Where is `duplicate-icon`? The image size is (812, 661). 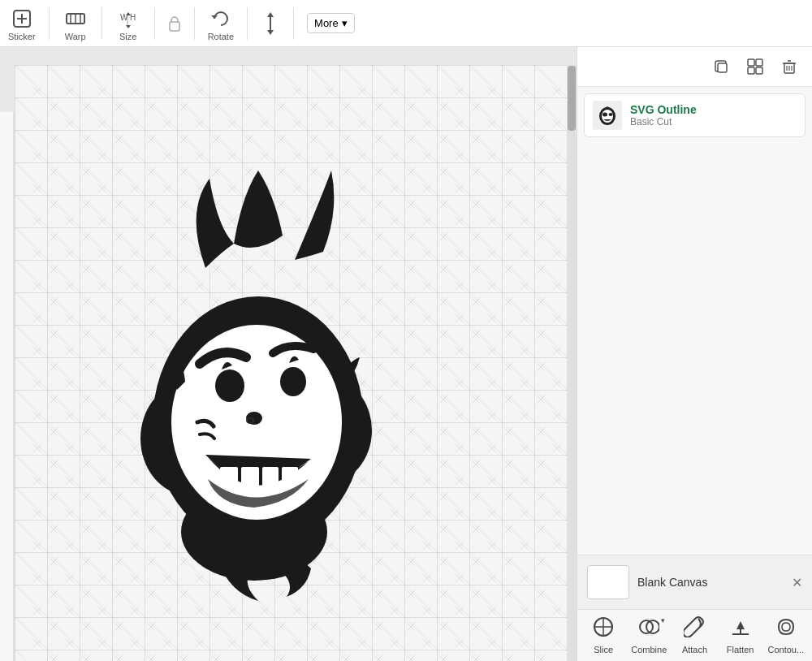
duplicate-icon is located at coordinates (721, 67).